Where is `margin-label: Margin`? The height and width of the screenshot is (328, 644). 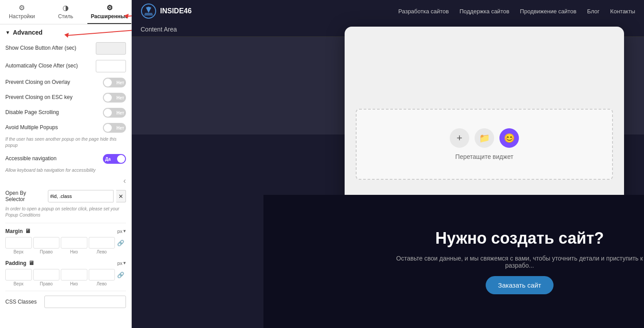
margin-label: Margin is located at coordinates (14, 231).